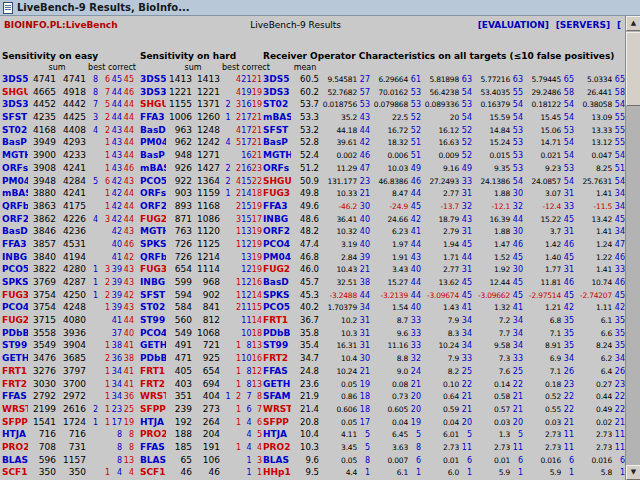 This screenshot has width=640, height=480. What do you see at coordinates (277, 396) in the screenshot?
I see `server-link: SFAM` at bounding box center [277, 396].